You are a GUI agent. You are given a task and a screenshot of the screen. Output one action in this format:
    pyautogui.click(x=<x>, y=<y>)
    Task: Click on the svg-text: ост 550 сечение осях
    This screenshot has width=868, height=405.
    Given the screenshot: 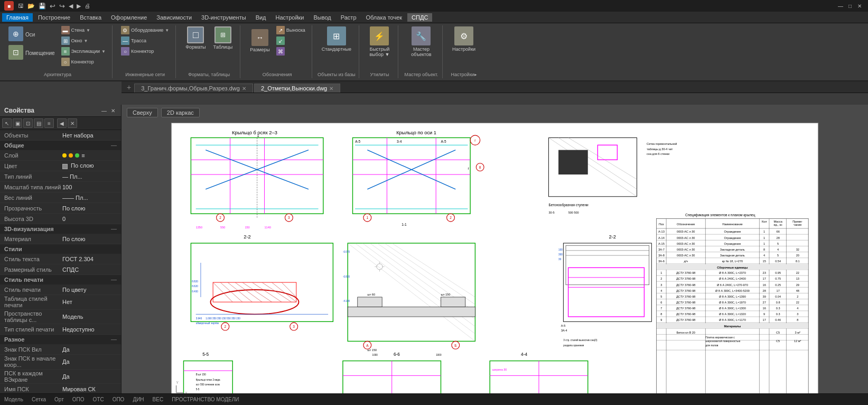 What is the action you would take?
    pyautogui.click(x=208, y=385)
    